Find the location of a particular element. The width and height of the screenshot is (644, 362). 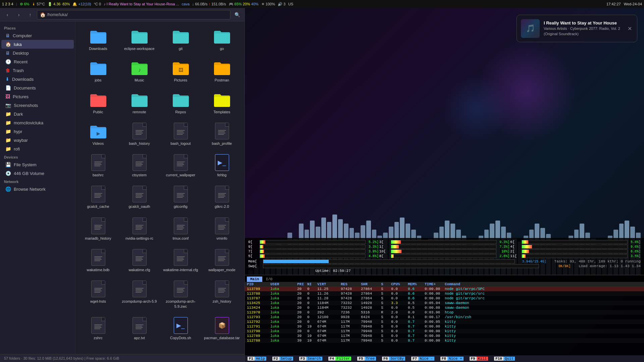

file-item-bash-logout: bash_logout is located at coordinates (180, 134).